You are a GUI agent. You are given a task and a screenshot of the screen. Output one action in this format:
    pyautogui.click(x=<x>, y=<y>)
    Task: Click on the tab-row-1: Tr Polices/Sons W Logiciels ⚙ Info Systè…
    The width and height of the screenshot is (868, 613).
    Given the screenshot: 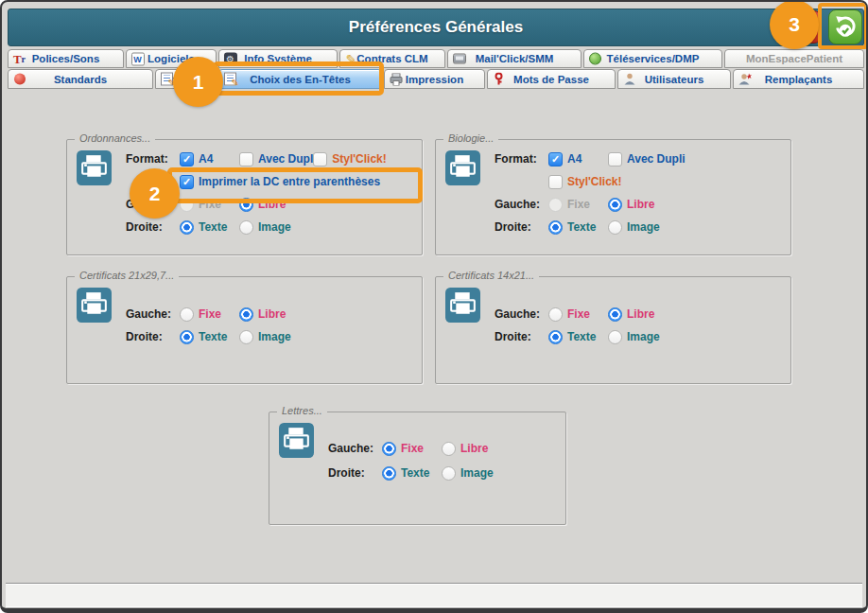 What is the action you would take?
    pyautogui.click(x=436, y=59)
    